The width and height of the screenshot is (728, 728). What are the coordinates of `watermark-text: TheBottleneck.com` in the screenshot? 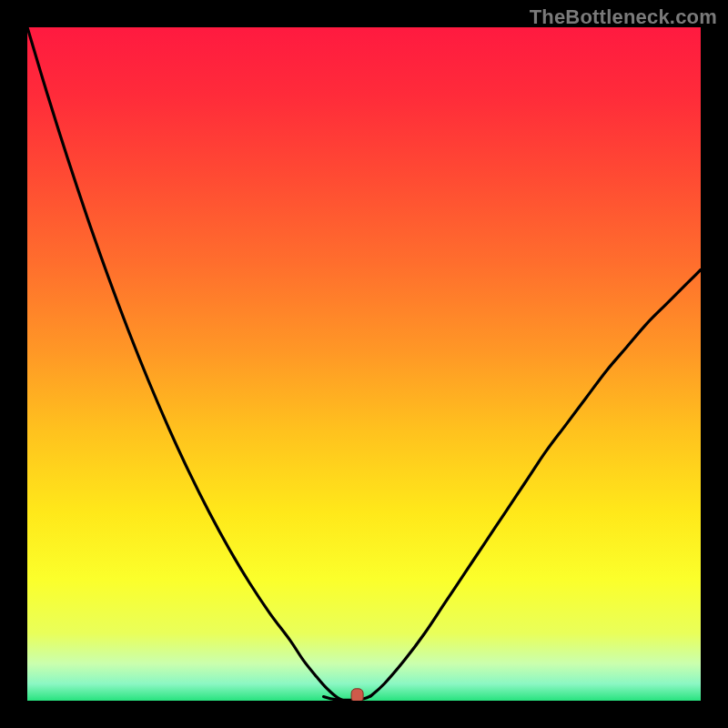 It's located at (623, 17).